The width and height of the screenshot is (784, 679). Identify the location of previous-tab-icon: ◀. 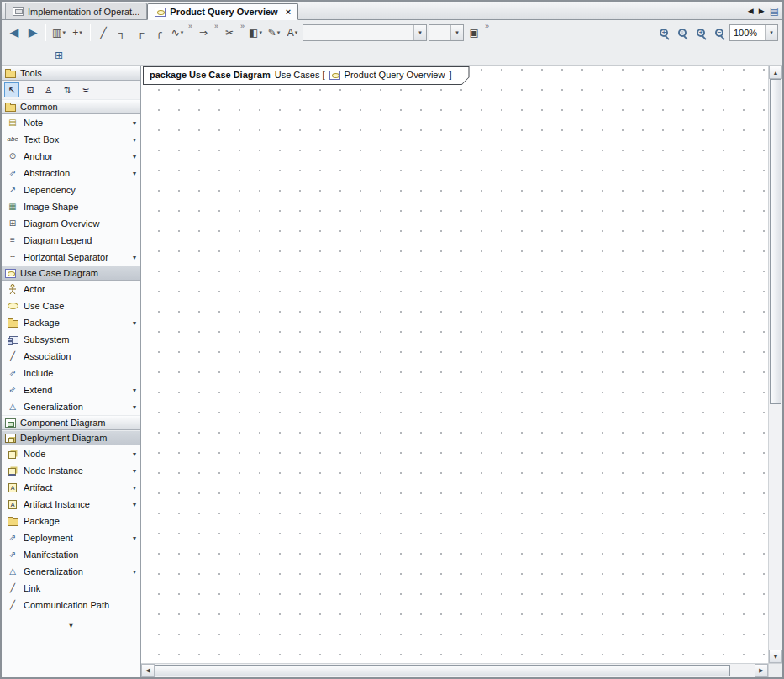
(751, 11).